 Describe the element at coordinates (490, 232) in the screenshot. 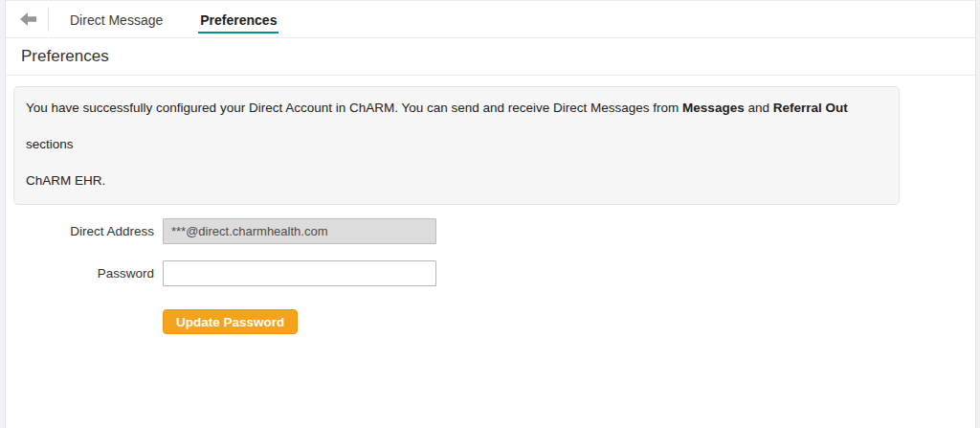

I see `direct-address-row: Direct Address` at that location.